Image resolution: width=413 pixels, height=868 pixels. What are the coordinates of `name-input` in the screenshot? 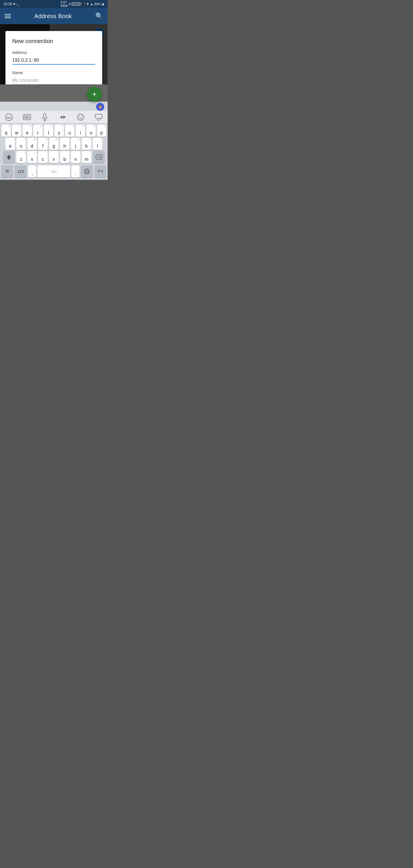 It's located at (54, 81).